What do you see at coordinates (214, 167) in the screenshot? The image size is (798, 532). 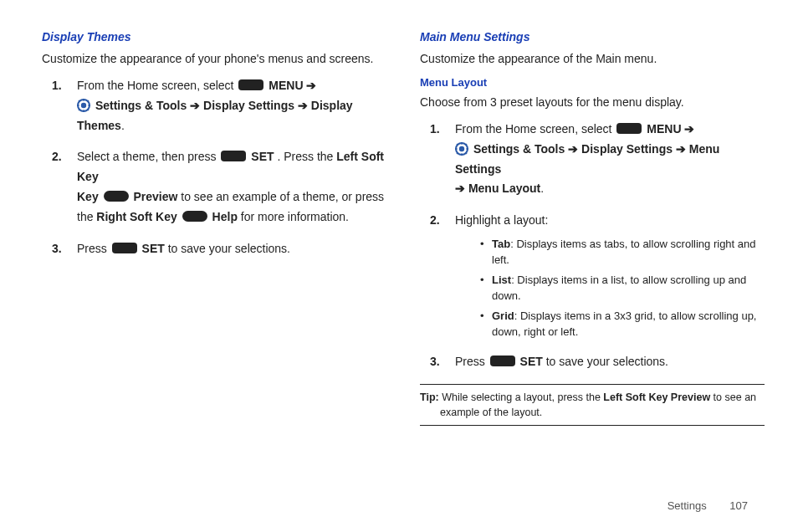 I see `steps-list: From the Home screen, select MENU ➔ Sett…` at bounding box center [214, 167].